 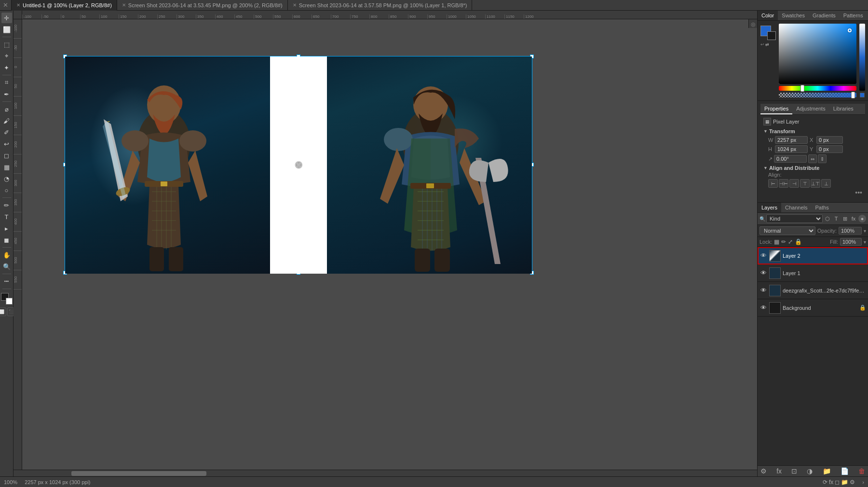 I want to click on flip-v-button: ⇕, so click(x=822, y=159).